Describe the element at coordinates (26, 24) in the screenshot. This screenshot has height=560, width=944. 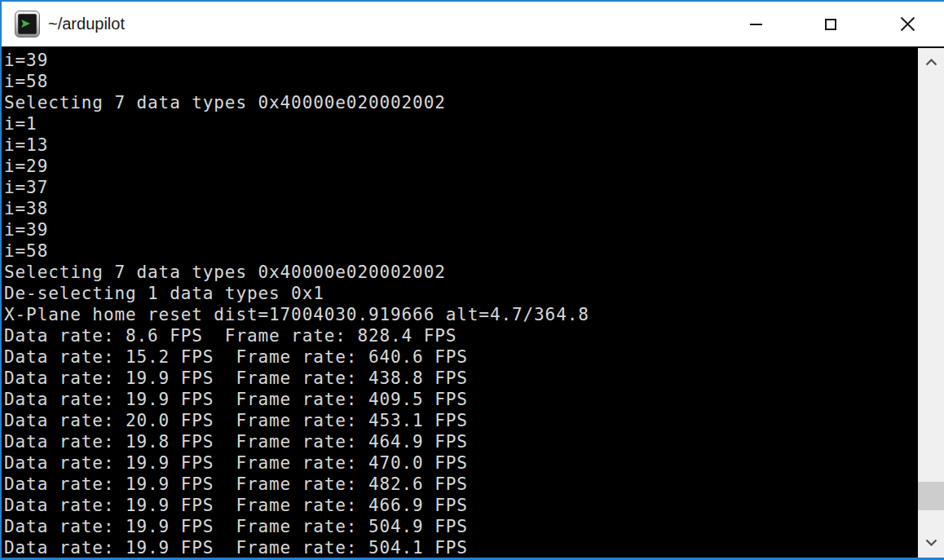
I see `prompt-arrow-icon` at that location.